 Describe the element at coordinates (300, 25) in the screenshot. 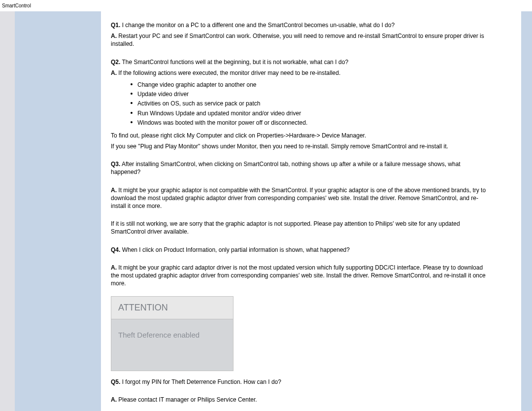

I see `q1-block: Q1. I change the monitor on a PC to a di…` at that location.